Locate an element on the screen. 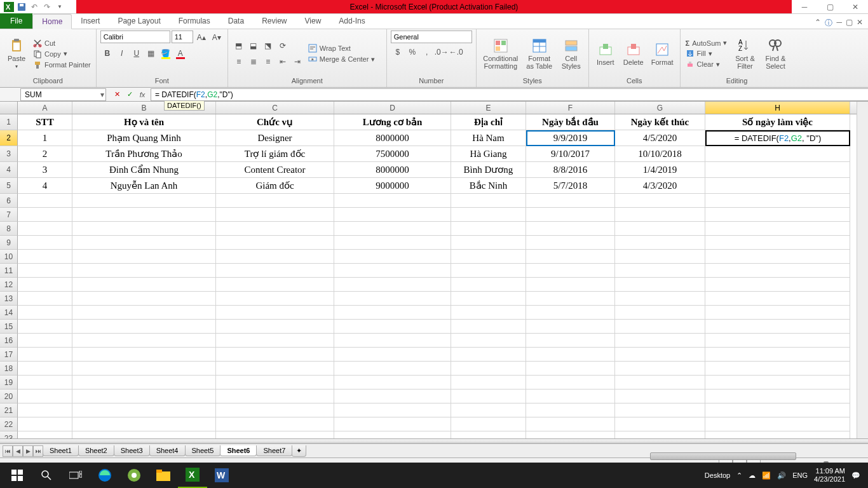  cell-D14 is located at coordinates (393, 313).